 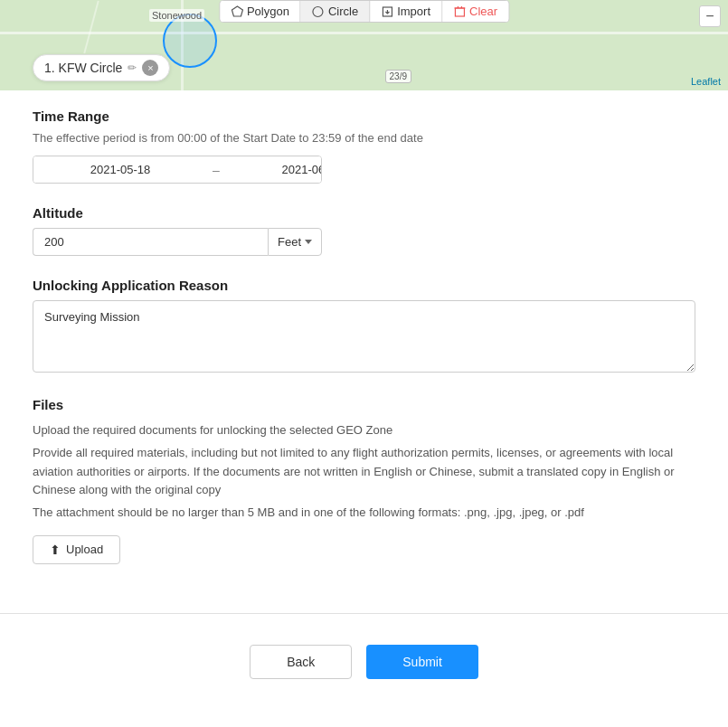 What do you see at coordinates (364, 336) in the screenshot?
I see `reason-textarea` at bounding box center [364, 336].